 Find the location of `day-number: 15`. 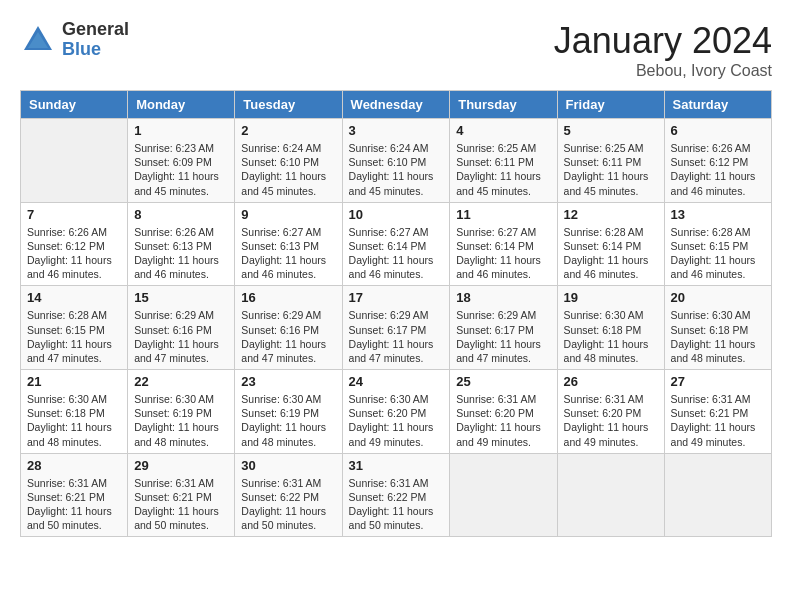

day-number: 15 is located at coordinates (181, 298).